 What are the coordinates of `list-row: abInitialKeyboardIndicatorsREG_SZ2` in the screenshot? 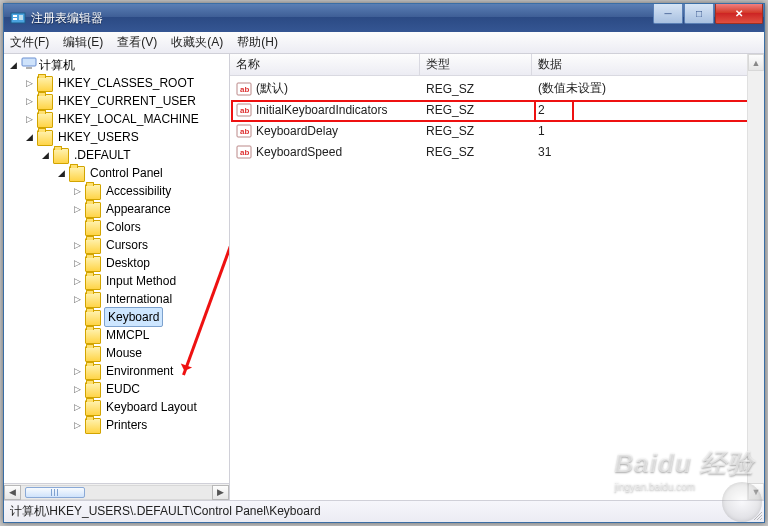 It's located at (497, 110).